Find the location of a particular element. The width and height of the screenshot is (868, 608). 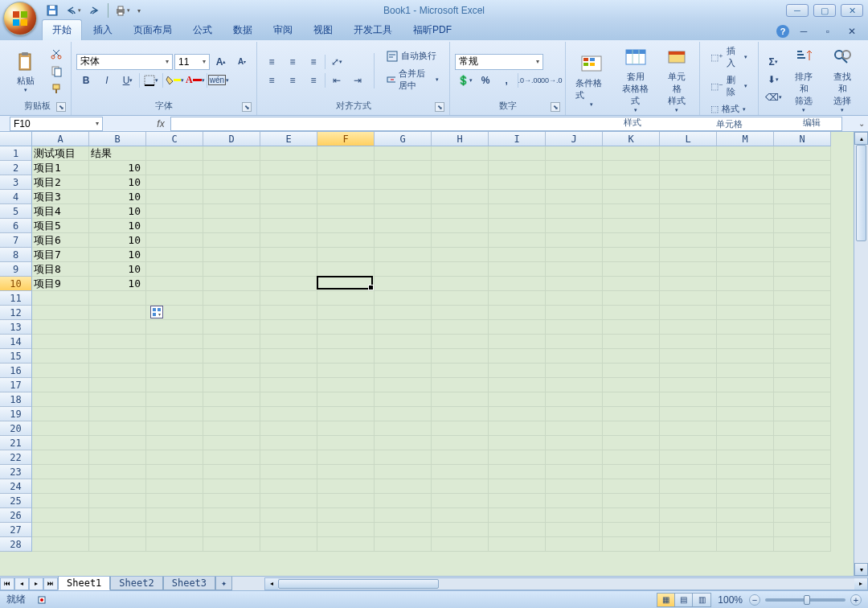

workbook-minimize-button: ─ is located at coordinates (804, 31).